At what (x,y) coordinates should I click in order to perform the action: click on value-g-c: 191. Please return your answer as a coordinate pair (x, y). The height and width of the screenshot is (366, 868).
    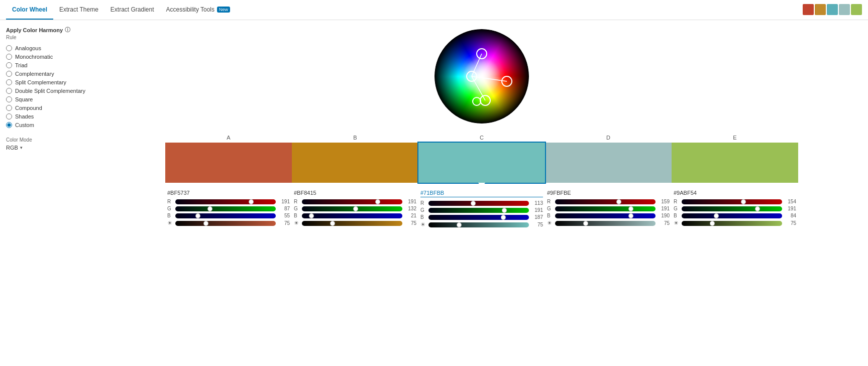
    Looking at the image, I should click on (537, 210).